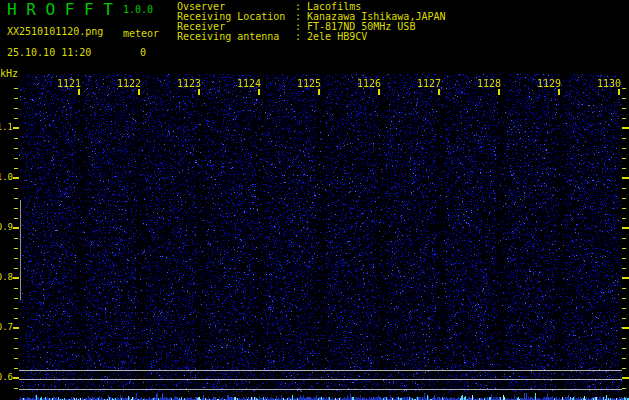  I want to click on time-tick-label: 1125, so click(309, 84).